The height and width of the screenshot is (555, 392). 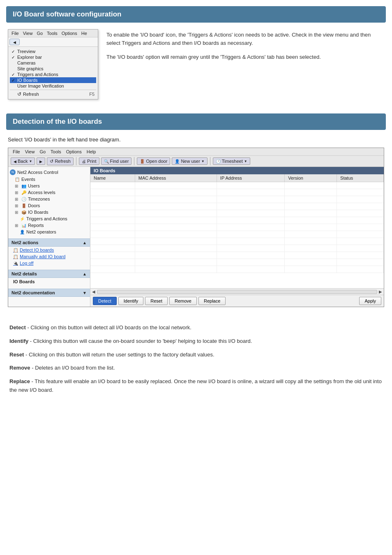 What do you see at coordinates (84, 33) in the screenshot?
I see `menu-help: He` at bounding box center [84, 33].